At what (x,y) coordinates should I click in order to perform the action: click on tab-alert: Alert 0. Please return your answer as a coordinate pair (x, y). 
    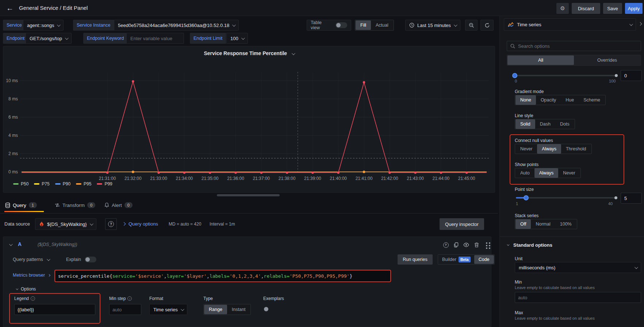
    Looking at the image, I should click on (118, 205).